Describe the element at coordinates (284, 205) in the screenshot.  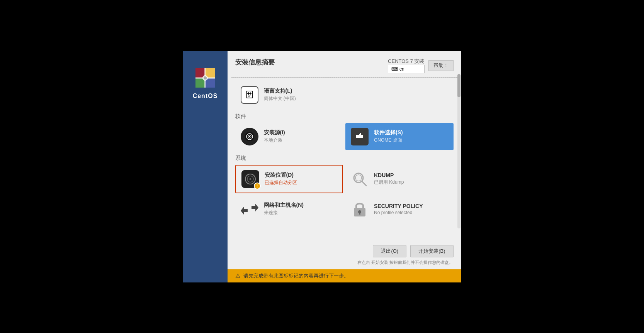
I see `network-title: 网络和主机名(N)` at that location.